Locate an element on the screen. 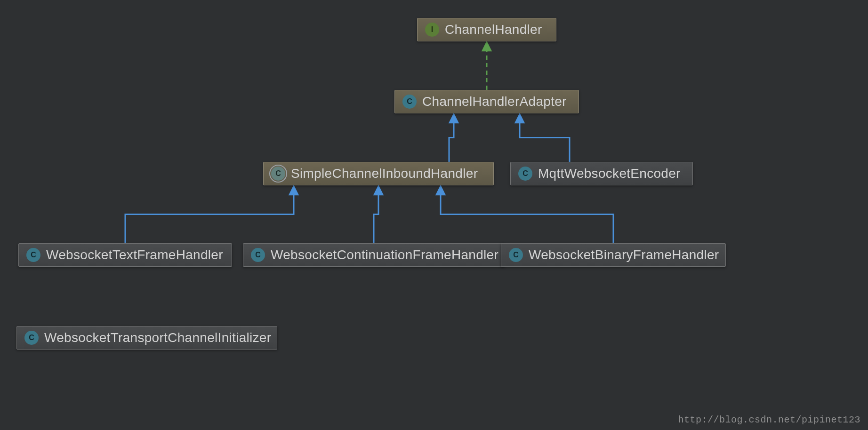 The image size is (868, 430). node-websocket-binary-frame-handler: C WebsocketBinaryFrameHandler is located at coordinates (613, 255).